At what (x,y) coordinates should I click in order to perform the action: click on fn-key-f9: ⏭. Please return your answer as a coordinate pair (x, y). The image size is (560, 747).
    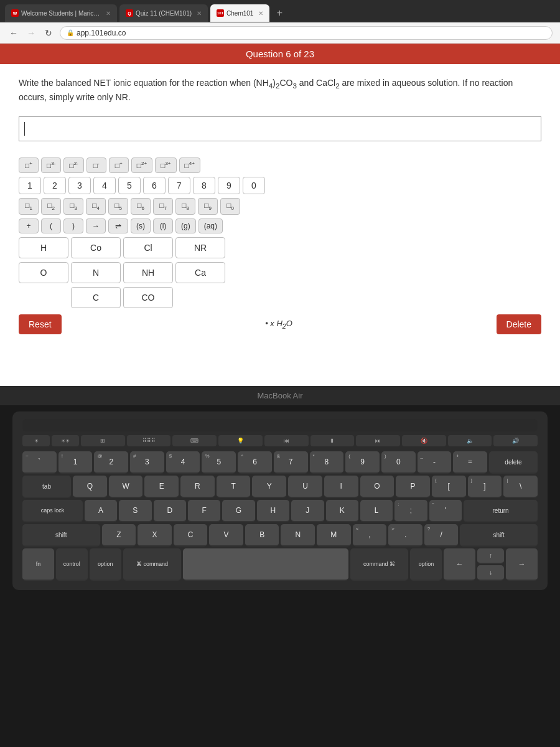
    Looking at the image, I should click on (378, 441).